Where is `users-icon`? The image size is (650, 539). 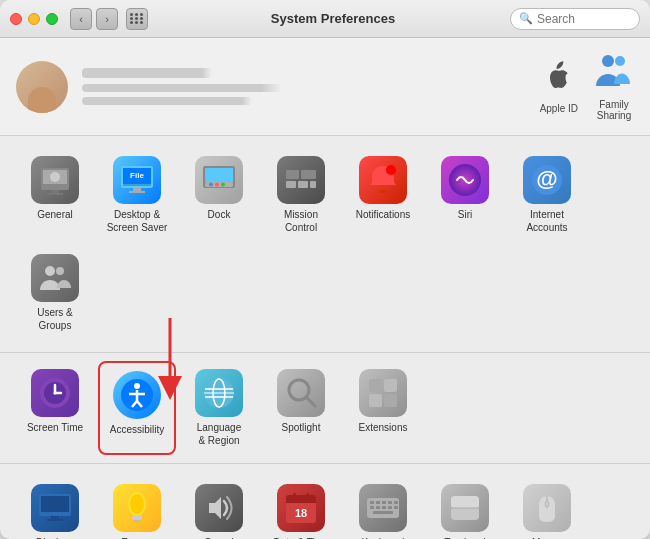 users-icon is located at coordinates (55, 278).